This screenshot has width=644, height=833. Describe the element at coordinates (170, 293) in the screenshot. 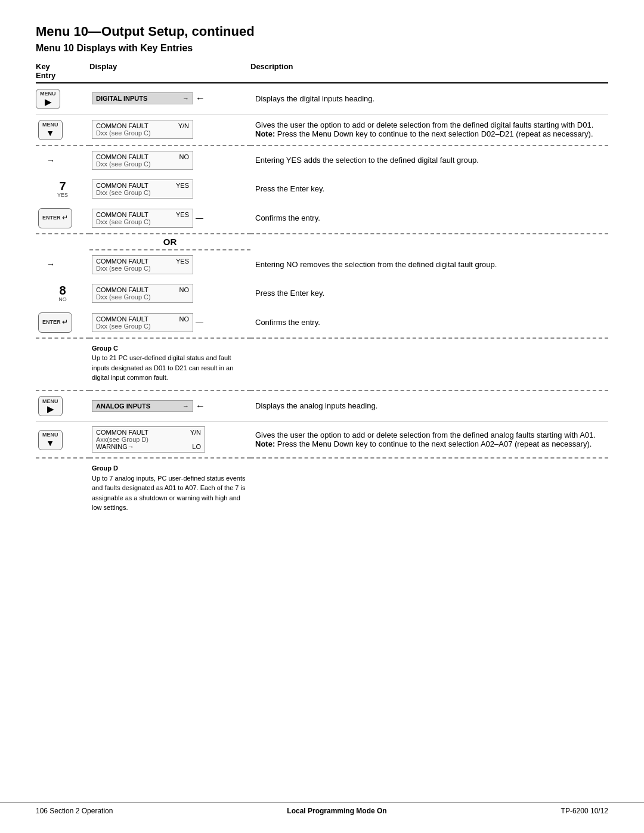

I see `display-cell-cf-no-8: COMMON FAULT NO Dxx (see Group C)` at that location.